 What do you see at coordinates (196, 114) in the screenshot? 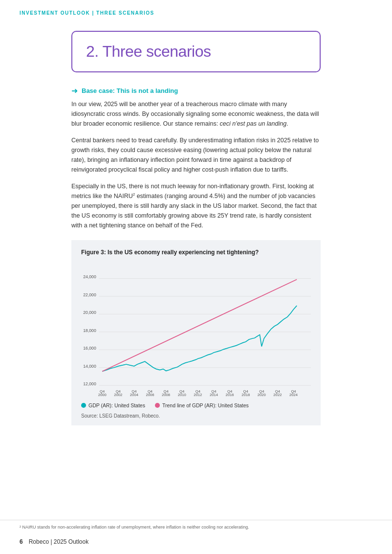
I see `paragraph-1: In our view, 2025 will be another year o…` at bounding box center [196, 114].